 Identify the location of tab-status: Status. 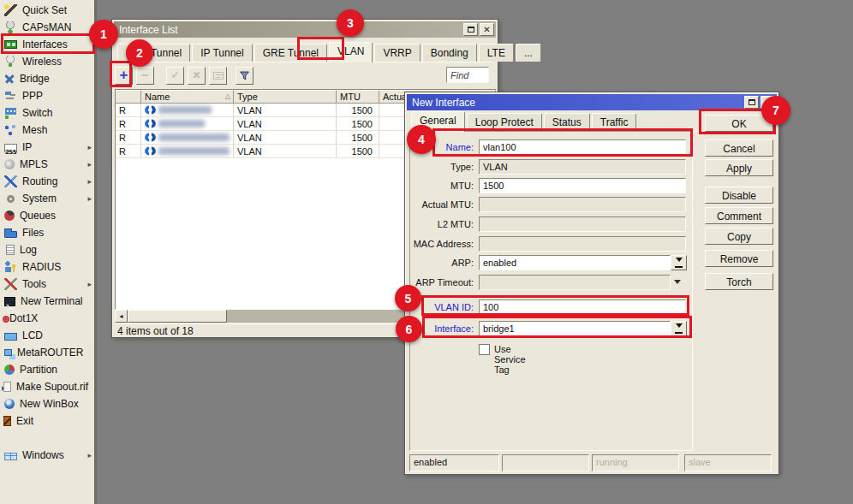
(567, 122).